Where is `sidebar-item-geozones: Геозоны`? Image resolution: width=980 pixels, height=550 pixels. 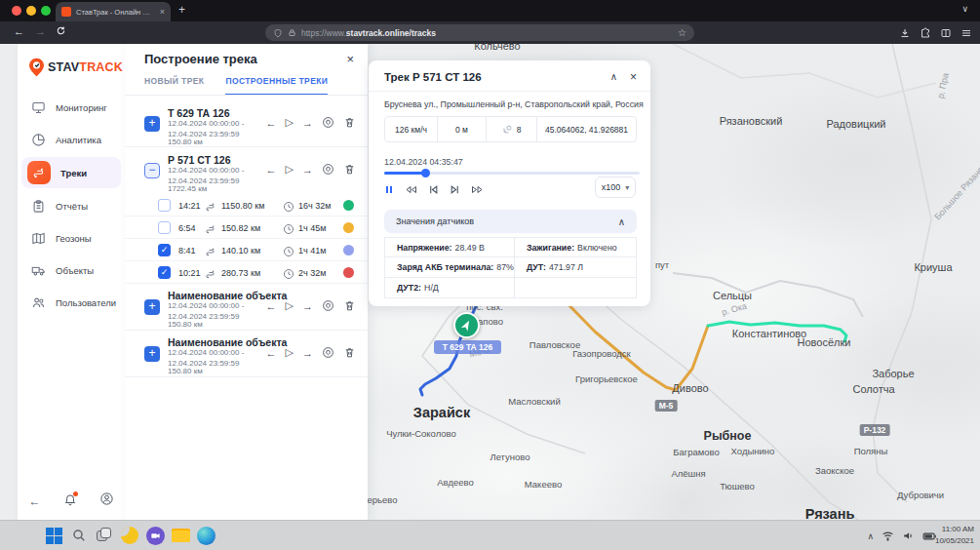 sidebar-item-geozones: Геозоны is located at coordinates (71, 238).